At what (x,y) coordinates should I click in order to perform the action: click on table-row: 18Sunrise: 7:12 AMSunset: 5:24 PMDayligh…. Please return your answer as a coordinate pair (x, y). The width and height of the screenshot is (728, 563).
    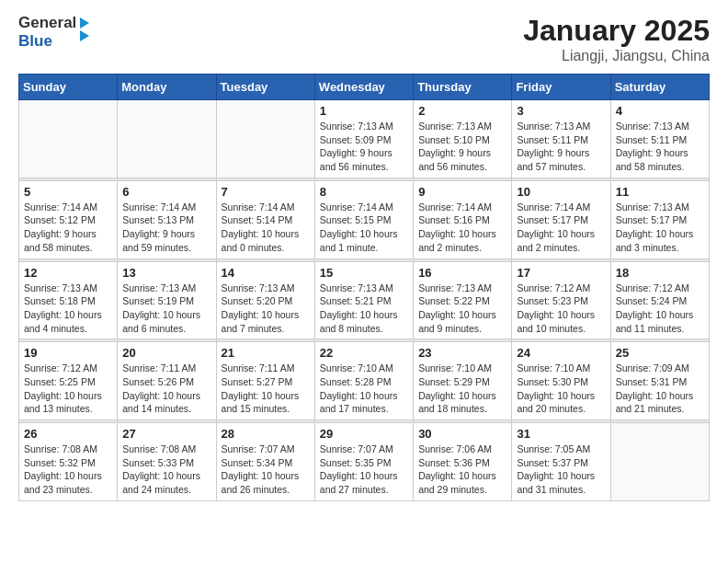
    Looking at the image, I should click on (660, 300).